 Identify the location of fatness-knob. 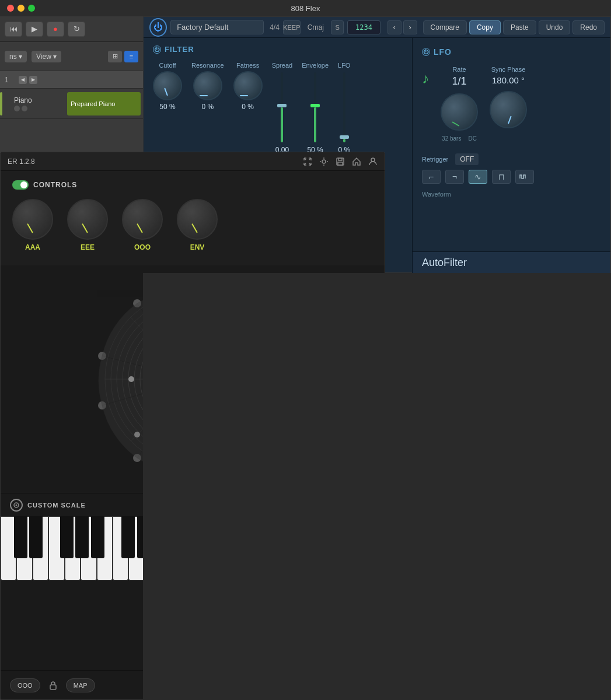
(248, 86).